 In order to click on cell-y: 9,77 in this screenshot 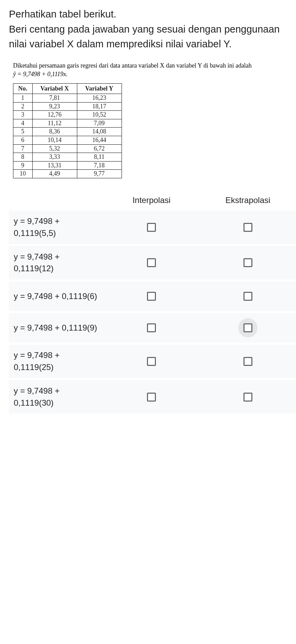, I will do `click(99, 174)`.